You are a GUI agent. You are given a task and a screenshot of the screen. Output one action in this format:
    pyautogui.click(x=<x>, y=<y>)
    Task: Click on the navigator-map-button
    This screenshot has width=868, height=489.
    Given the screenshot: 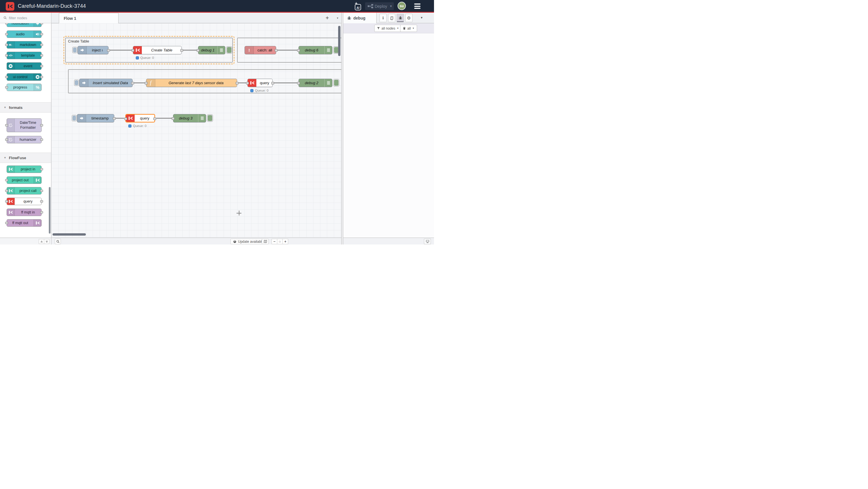 What is the action you would take?
    pyautogui.click(x=265, y=241)
    